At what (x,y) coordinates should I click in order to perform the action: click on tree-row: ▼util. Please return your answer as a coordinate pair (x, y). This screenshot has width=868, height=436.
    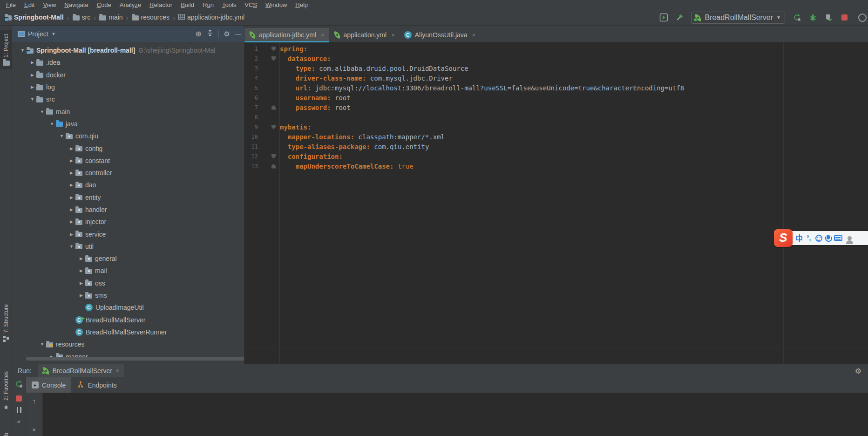
    Looking at the image, I should click on (128, 246).